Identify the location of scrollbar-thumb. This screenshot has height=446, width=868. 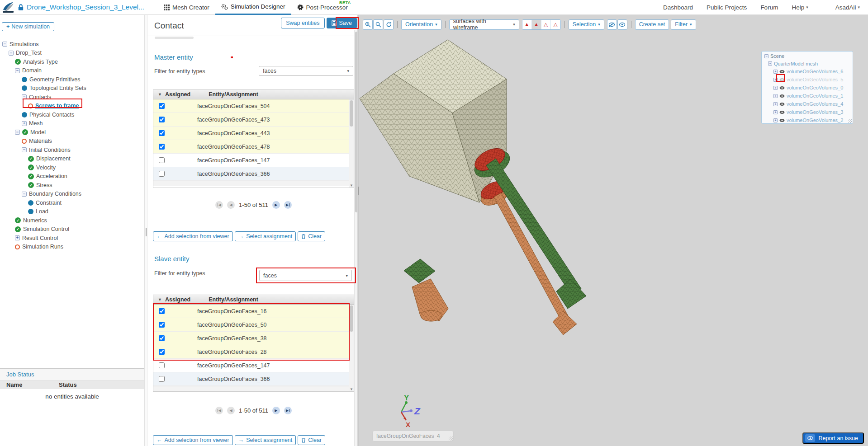
(351, 113).